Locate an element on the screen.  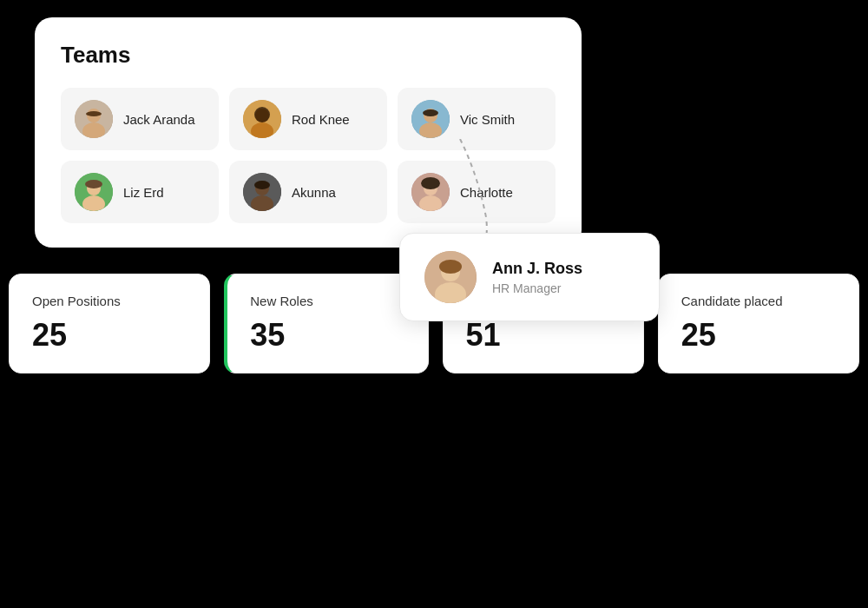
stat-label-candidate-placed: Candidate placed is located at coordinates (759, 301).